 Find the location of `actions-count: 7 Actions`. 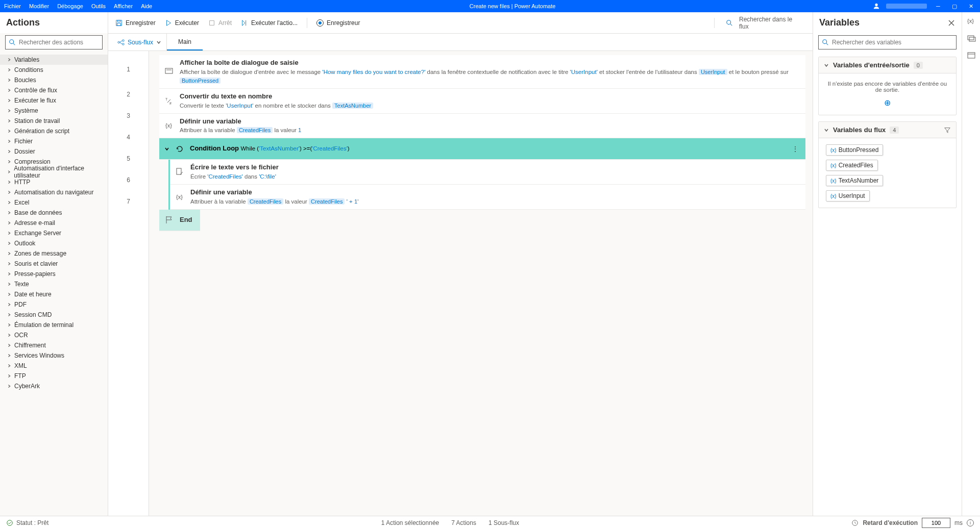

actions-count: 7 Actions is located at coordinates (463, 523).